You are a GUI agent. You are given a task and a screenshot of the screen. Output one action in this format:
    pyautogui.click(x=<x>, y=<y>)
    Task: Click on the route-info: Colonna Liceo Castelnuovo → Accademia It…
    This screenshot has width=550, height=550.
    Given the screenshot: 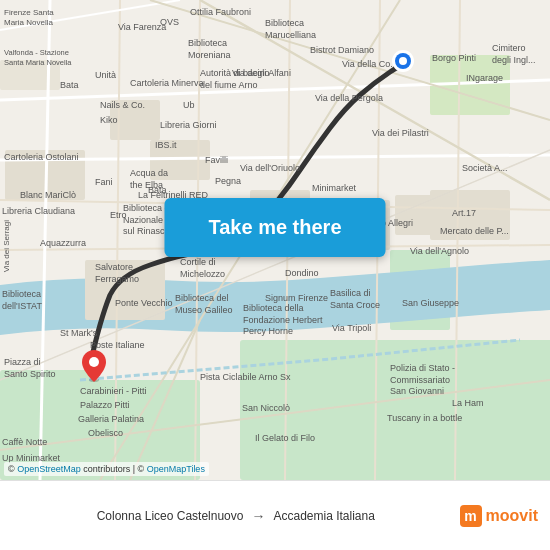 What is the action you would take?
    pyautogui.click(x=236, y=516)
    